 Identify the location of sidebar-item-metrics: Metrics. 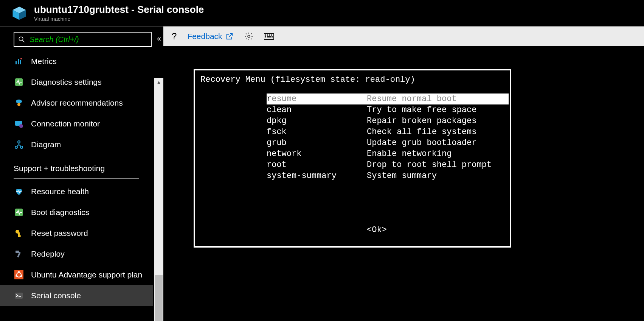
(76, 61).